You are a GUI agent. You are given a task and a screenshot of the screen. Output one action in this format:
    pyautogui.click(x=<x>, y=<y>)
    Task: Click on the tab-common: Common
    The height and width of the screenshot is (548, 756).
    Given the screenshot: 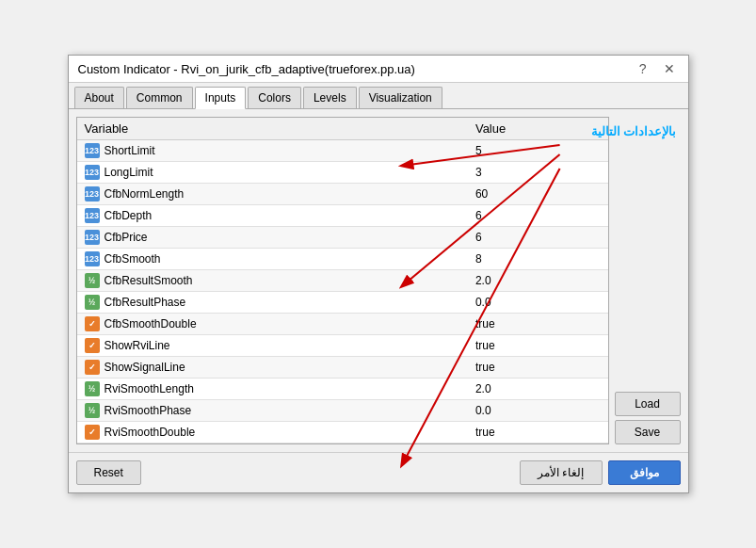 What is the action you would take?
    pyautogui.click(x=160, y=98)
    